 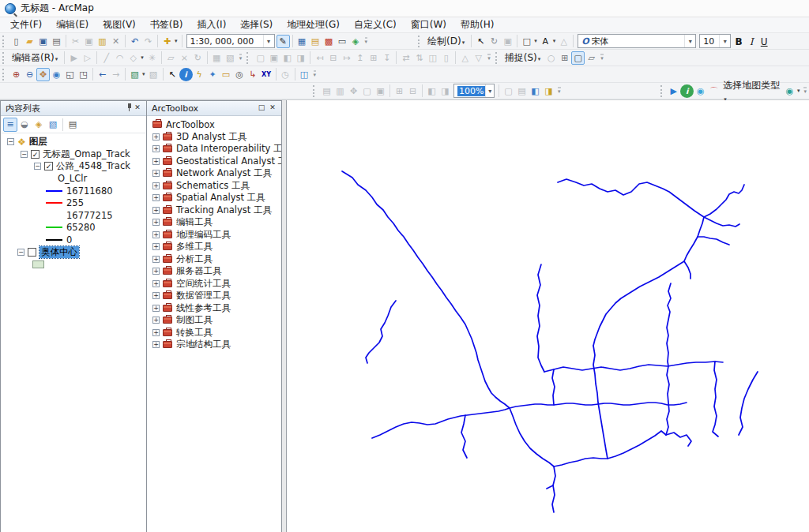 What do you see at coordinates (700, 92) in the screenshot?
I see `arcglobe-button: ◉` at bounding box center [700, 92].